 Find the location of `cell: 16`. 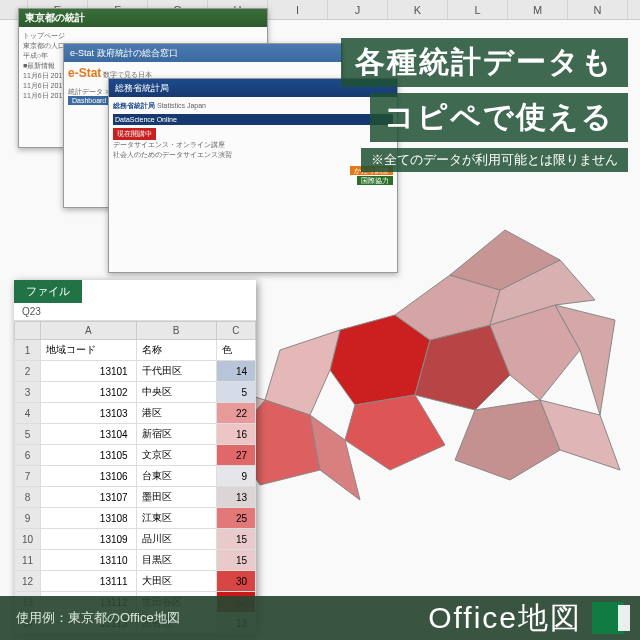

cell: 16 is located at coordinates (236, 434).